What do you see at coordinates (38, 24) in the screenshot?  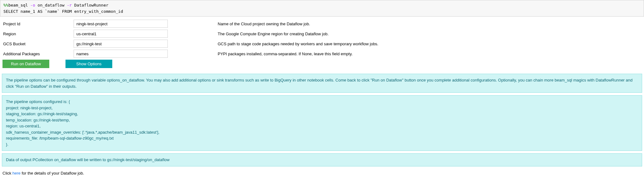 I see `label-project-id: Project Id` at bounding box center [38, 24].